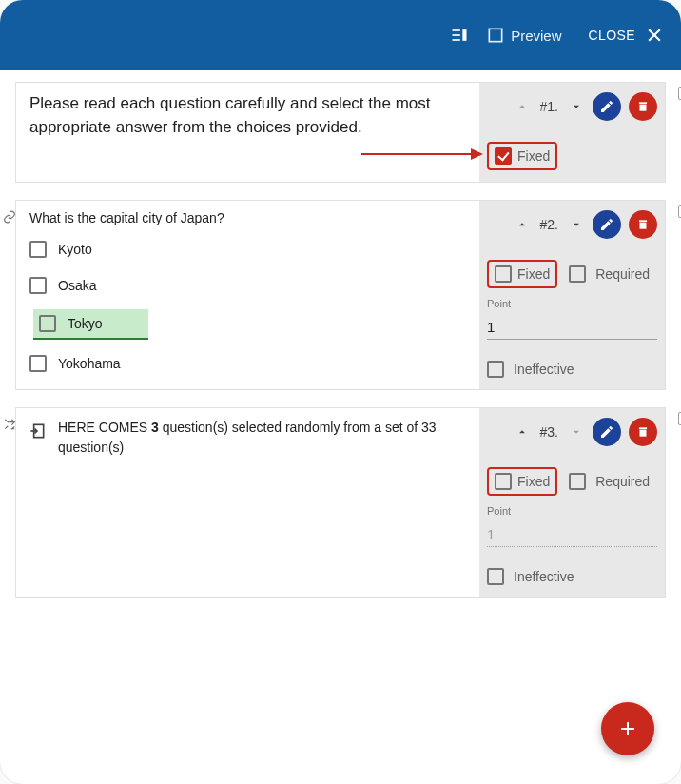  What do you see at coordinates (37, 432) in the screenshot?
I see `input-icon` at bounding box center [37, 432].